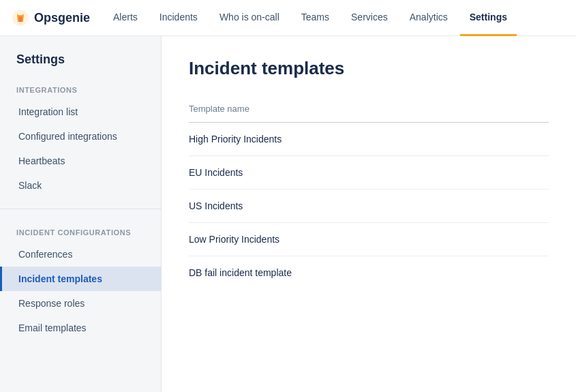 This screenshot has height=392, width=576. What do you see at coordinates (80, 185) in the screenshot?
I see `sidebar-item-slack: Slack` at bounding box center [80, 185].